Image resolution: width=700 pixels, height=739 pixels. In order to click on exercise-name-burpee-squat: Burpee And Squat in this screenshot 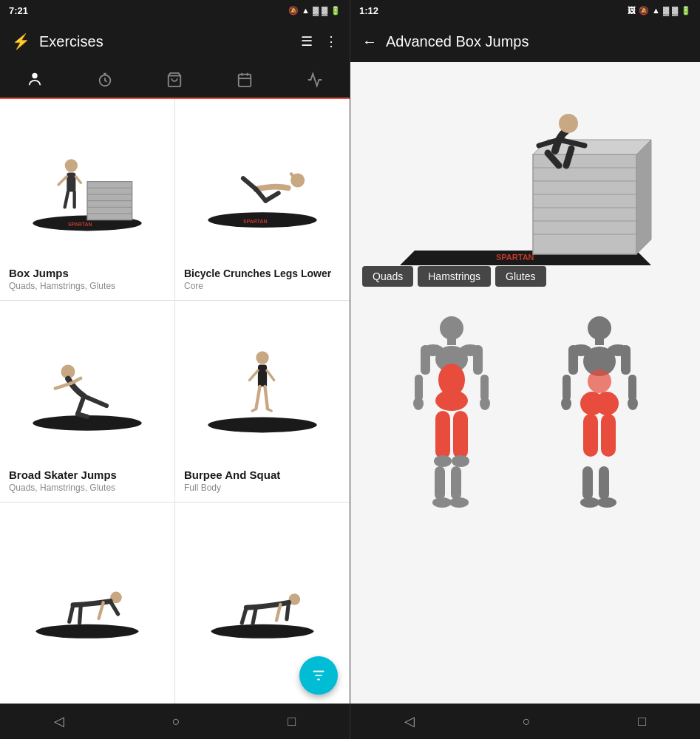, I will do `click(262, 474)`.